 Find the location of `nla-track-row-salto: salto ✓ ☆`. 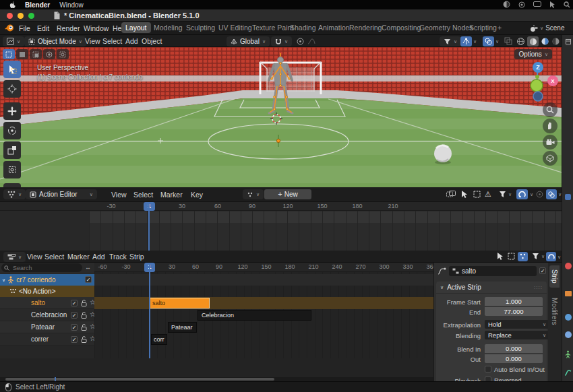

nla-track-row-salto: salto ✓ ☆ is located at coordinates (47, 303).